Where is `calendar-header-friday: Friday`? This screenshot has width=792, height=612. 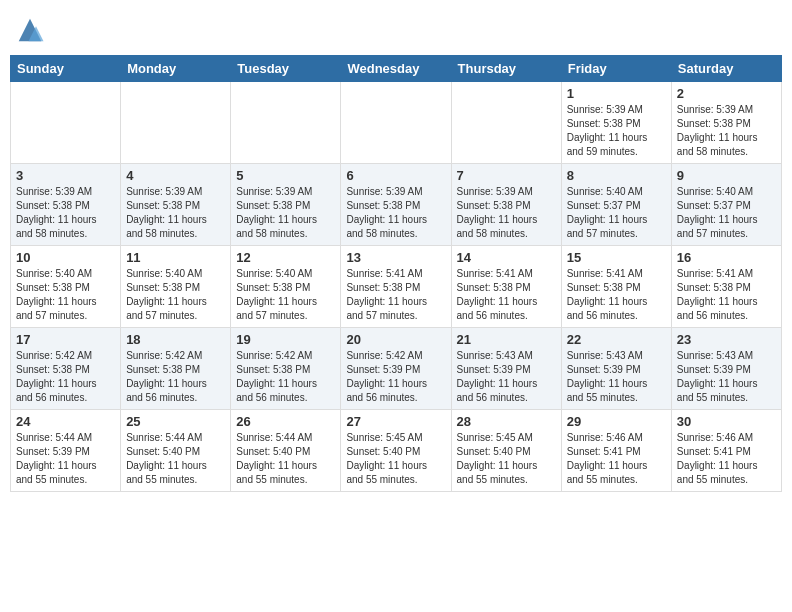 calendar-header-friday: Friday is located at coordinates (616, 69).